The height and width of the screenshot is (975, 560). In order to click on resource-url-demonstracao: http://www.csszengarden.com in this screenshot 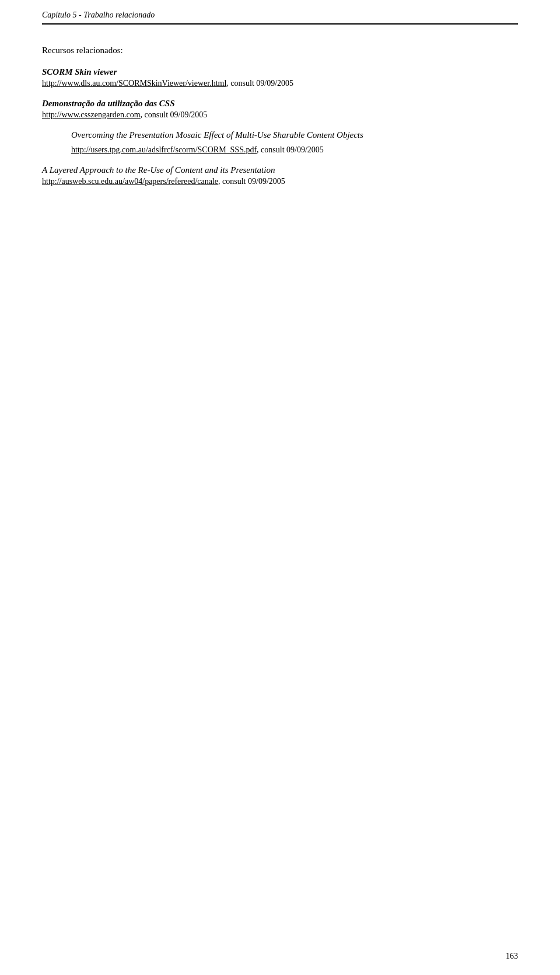, I will do `click(91, 114)`.